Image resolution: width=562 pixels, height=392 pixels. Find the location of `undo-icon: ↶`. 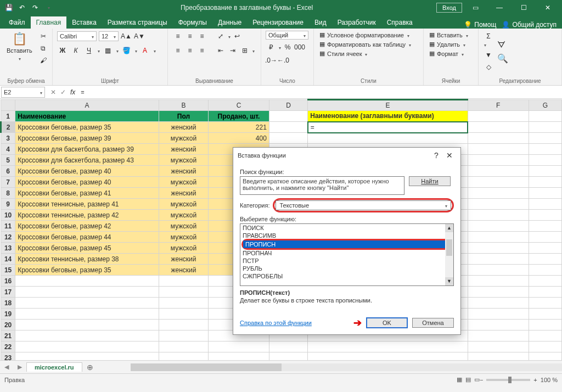

undo-icon: ↶ is located at coordinates (22, 8).